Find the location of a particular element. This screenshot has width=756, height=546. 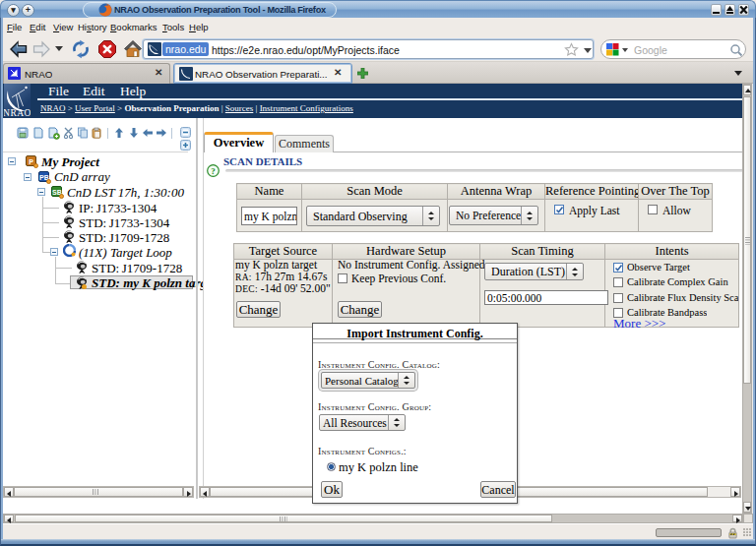

svg-text: NRAO is located at coordinates (18, 113).